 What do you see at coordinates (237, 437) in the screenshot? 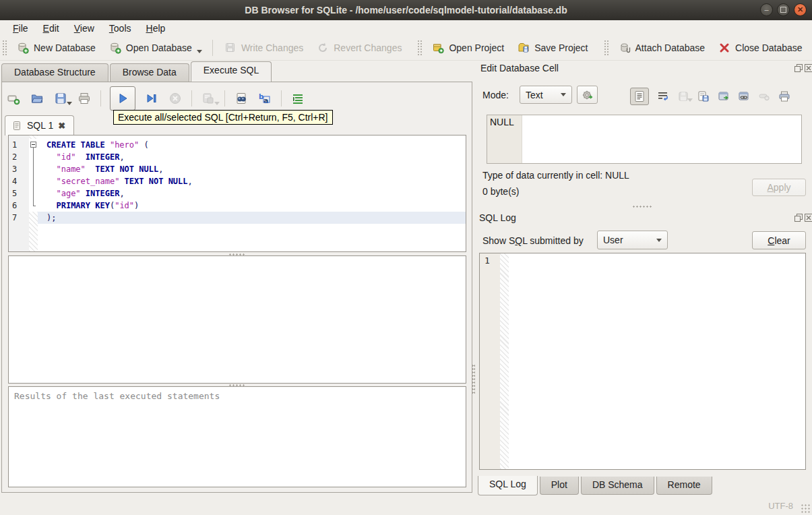
I see `results-message-panel: Results of the last executed statements` at bounding box center [237, 437].